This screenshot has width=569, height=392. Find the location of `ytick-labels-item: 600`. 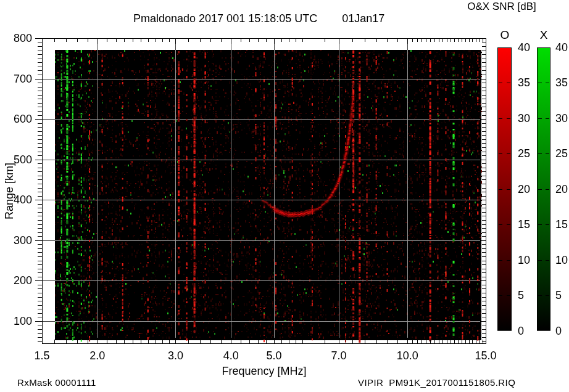

ytick-labels-item: 600 is located at coordinates (16, 119).